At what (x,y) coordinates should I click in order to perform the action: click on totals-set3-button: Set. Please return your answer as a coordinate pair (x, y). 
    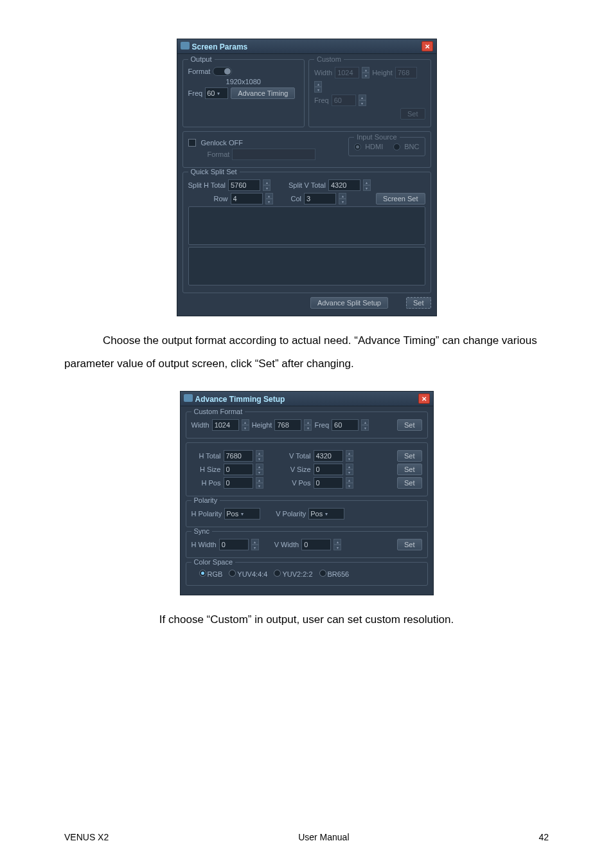
    Looking at the image, I should click on (410, 483).